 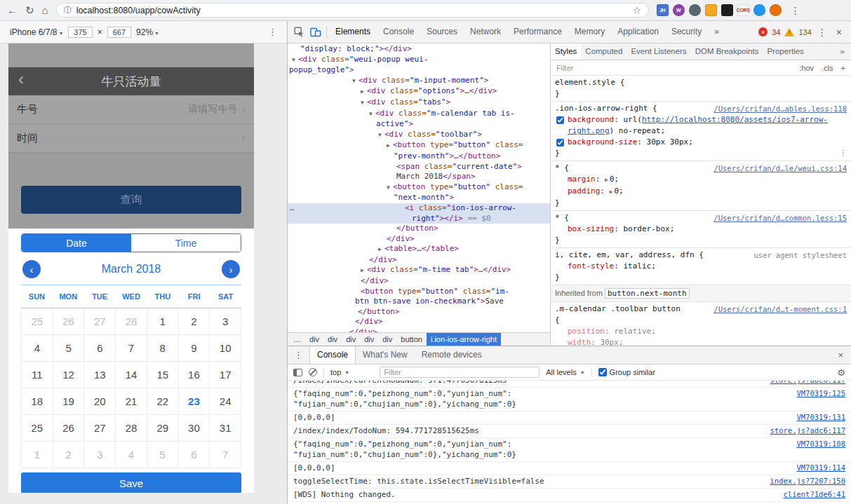 What do you see at coordinates (701, 341) in the screenshot?
I see `style-property: width: 30px;` at bounding box center [701, 341].